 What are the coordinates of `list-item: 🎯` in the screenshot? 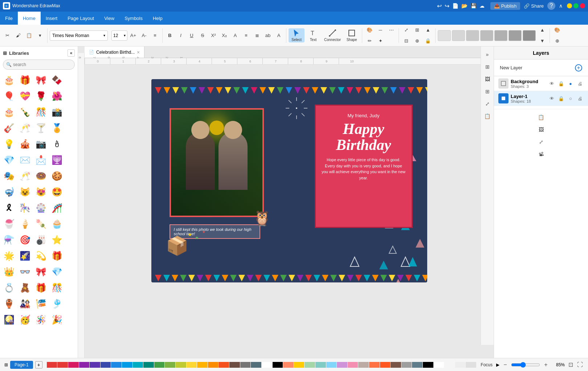 It's located at (25, 240).